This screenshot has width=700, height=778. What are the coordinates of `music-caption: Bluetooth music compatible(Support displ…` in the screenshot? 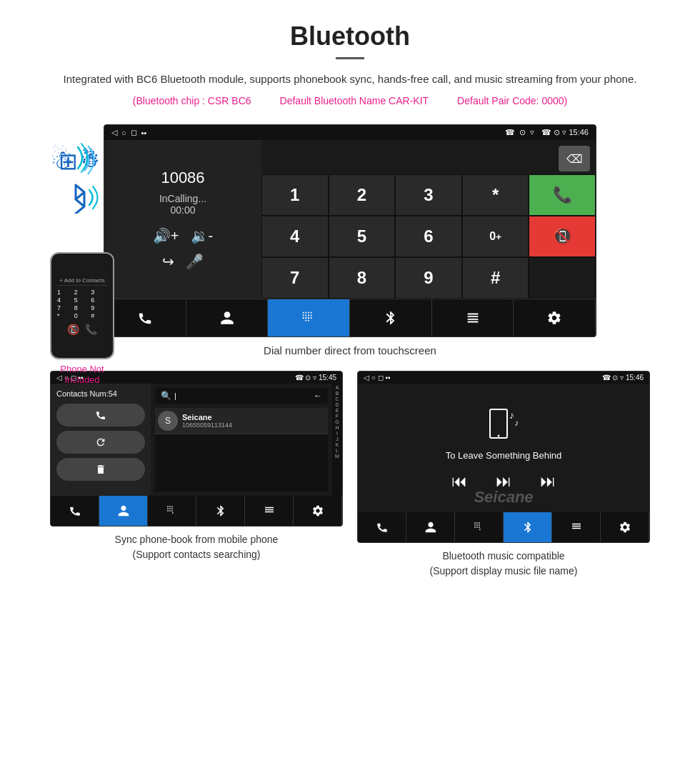 It's located at (504, 564).